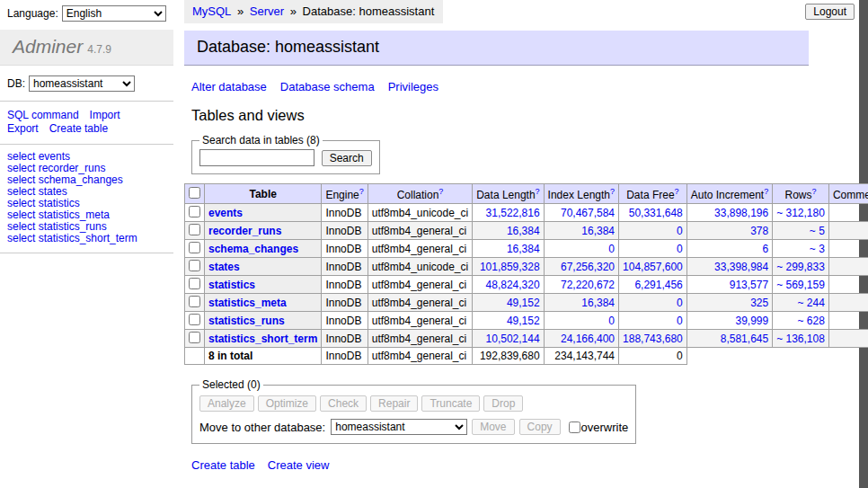  What do you see at coordinates (194, 284) in the screenshot?
I see `row-checkbox-statistics` at bounding box center [194, 284].